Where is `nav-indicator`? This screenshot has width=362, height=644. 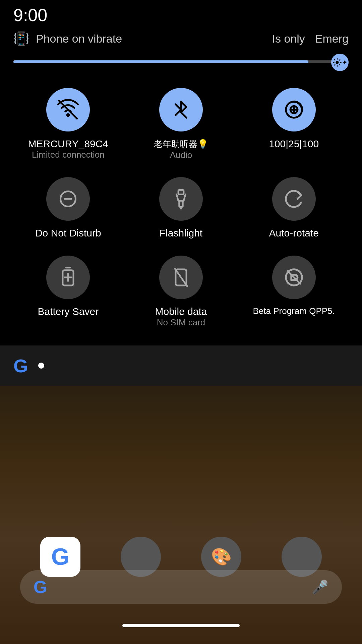 nav-indicator is located at coordinates (181, 626).